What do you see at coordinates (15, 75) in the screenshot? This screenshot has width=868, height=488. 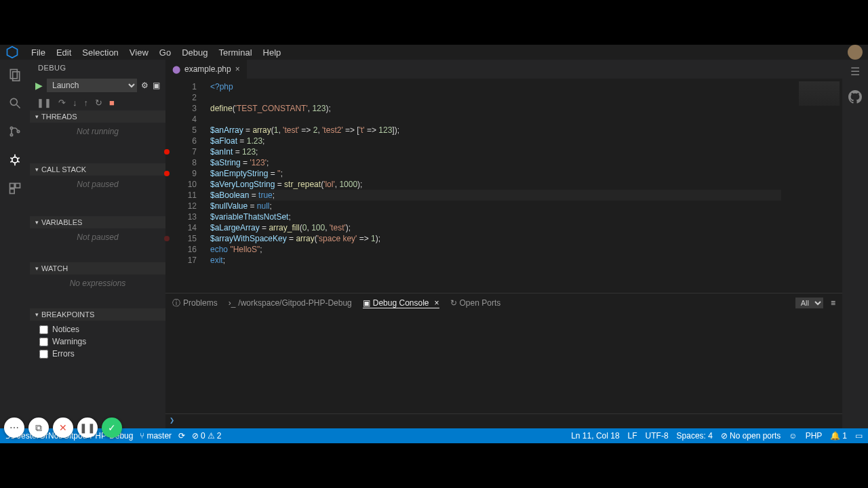 I see `explorer-icon` at bounding box center [15, 75].